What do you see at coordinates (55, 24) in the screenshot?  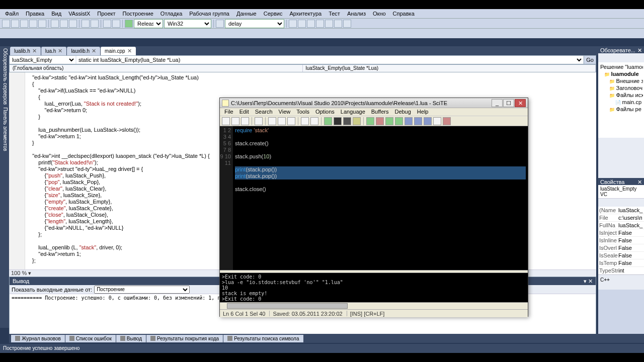 I see `cut-button` at bounding box center [55, 24].